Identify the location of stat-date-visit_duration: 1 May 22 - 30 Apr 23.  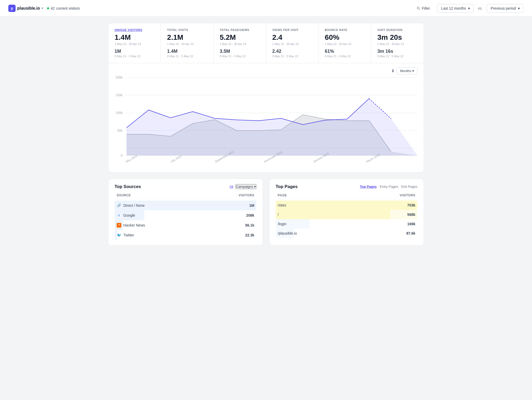
(397, 44).